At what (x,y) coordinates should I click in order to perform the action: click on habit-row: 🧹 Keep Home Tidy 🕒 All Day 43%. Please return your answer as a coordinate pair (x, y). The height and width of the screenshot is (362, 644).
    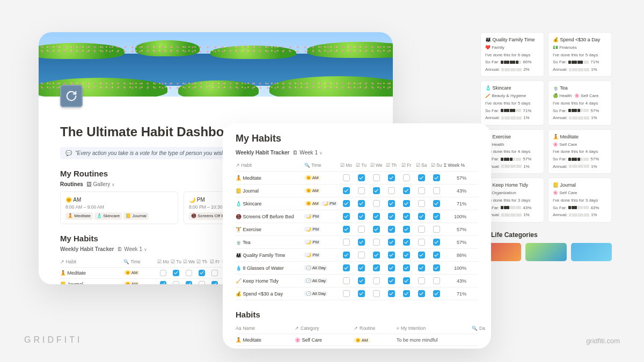
    Looking at the image, I should click on (357, 281).